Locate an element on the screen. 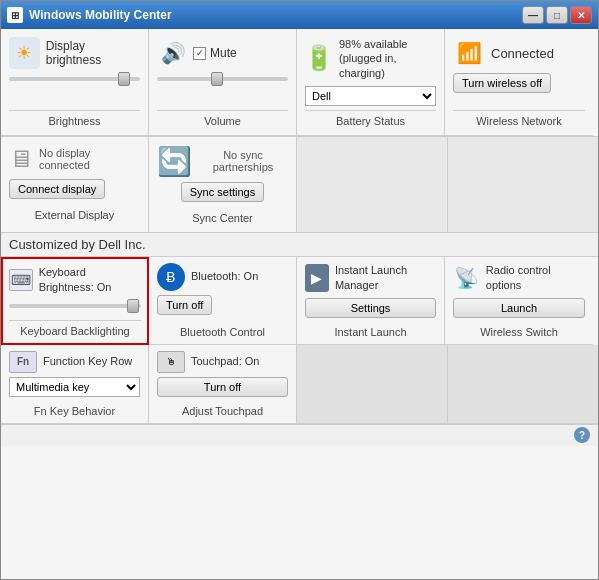  connect-display-button: Connect display is located at coordinates (57, 189).